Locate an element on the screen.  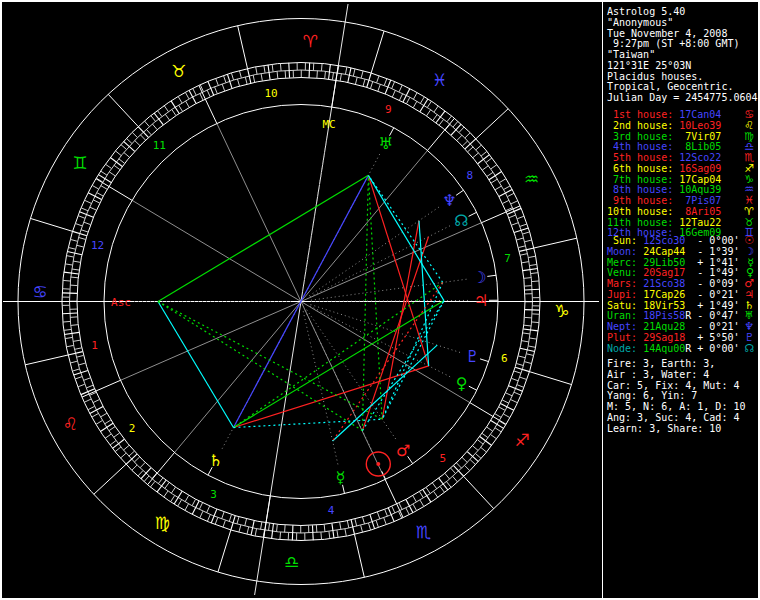
zodiac-sign-icon: ♌ is located at coordinates (70, 424).